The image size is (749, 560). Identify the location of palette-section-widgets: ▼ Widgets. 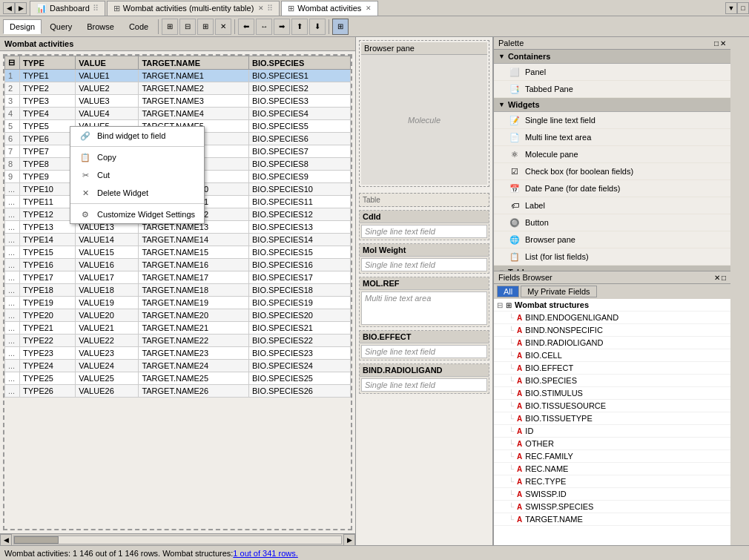
(613, 105).